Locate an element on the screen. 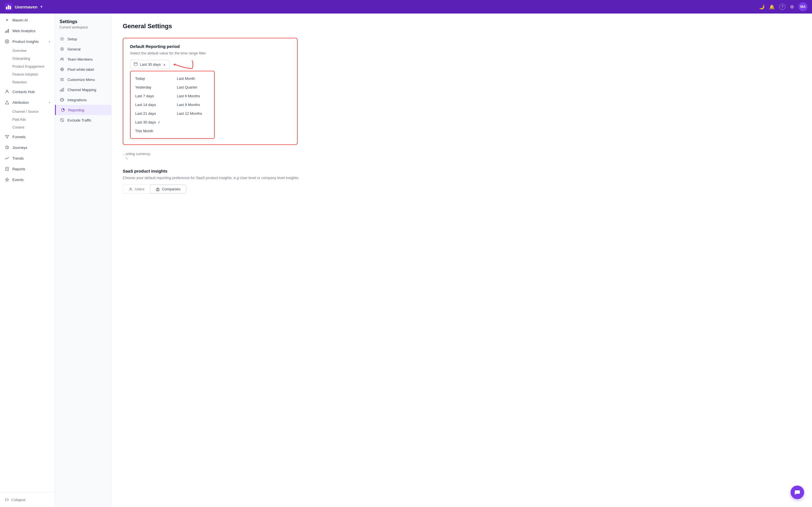  dropdown-item-last-month: Last Month is located at coordinates (193, 78).